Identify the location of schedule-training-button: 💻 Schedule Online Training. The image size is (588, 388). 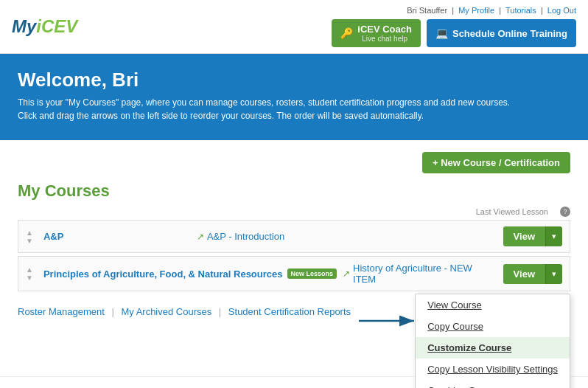
(501, 33).